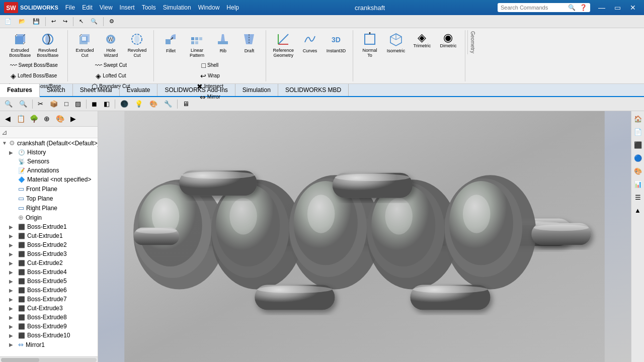  Describe the element at coordinates (49, 272) in the screenshot. I see `tree-item-boss-extrude4: ▶⬛Boss-Extrude4` at that location.